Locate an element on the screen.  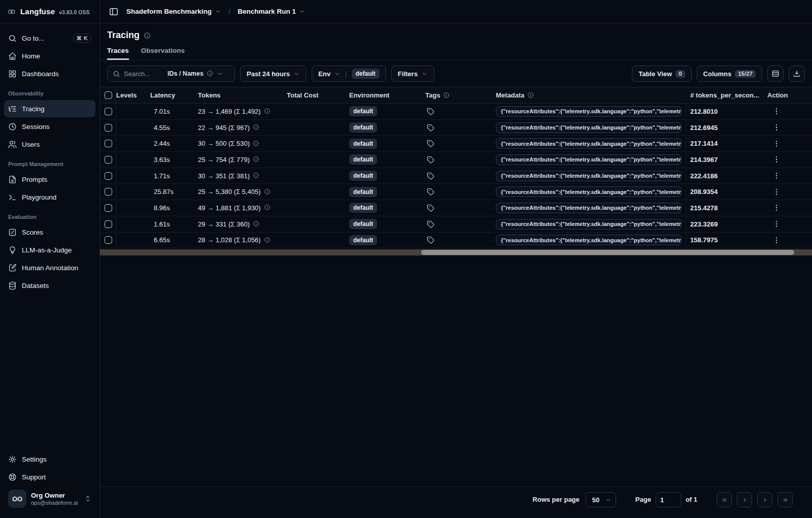
sidebar-item-prompts: Prompts is located at coordinates (50, 179).